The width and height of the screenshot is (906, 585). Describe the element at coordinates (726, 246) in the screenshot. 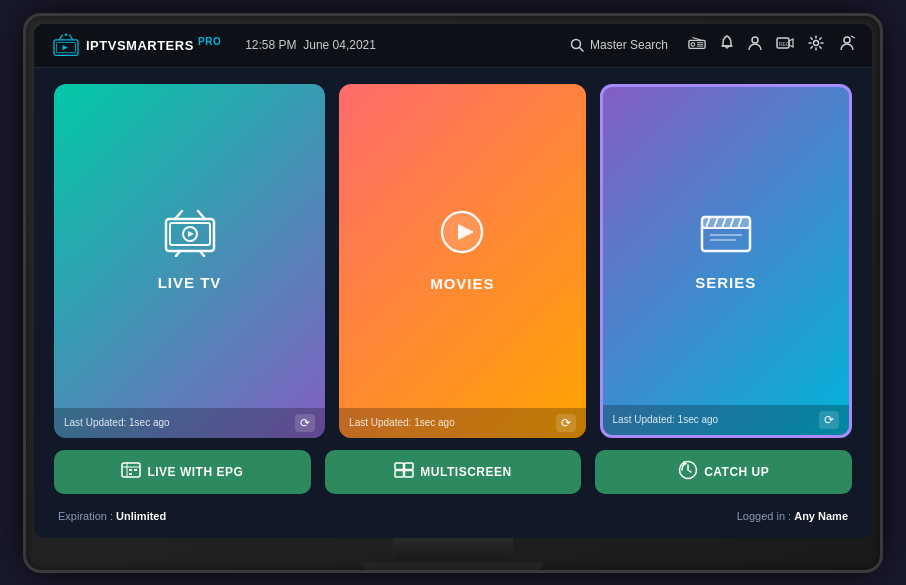

I see `card-series-main: SERIES` at that location.